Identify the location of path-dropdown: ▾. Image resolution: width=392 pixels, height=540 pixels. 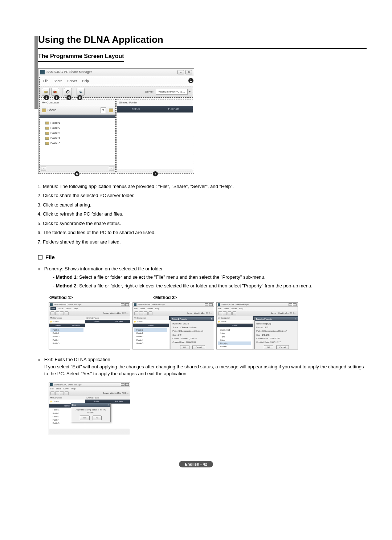
(103, 110).